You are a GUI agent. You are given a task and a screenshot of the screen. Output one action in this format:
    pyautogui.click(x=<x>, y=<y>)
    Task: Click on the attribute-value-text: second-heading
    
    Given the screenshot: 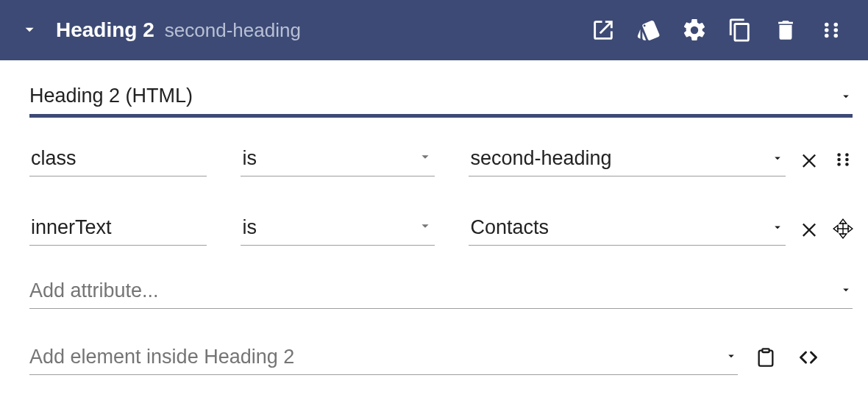 What is the action you would take?
    pyautogui.click(x=541, y=159)
    